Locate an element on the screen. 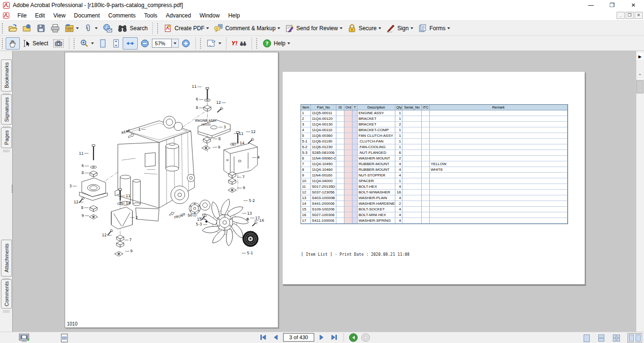 Image resolution: width=644 pixels, height=343 pixels. menu-file: File is located at coordinates (22, 16).